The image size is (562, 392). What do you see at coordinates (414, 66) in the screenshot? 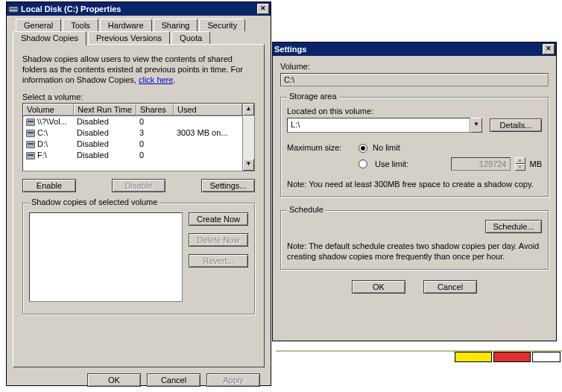
I see `volume-label: Volume:` at bounding box center [414, 66].